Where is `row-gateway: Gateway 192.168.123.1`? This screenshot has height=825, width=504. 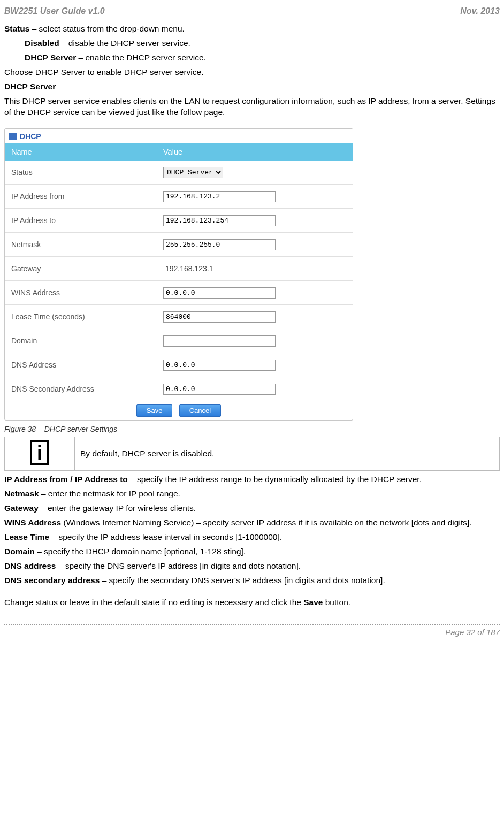 row-gateway: Gateway 192.168.123.1 is located at coordinates (179, 269).